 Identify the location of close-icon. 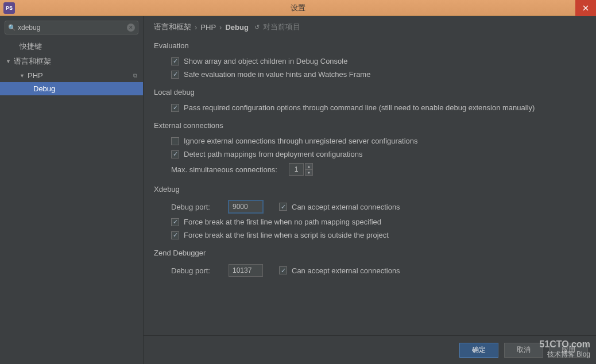
(586, 8).